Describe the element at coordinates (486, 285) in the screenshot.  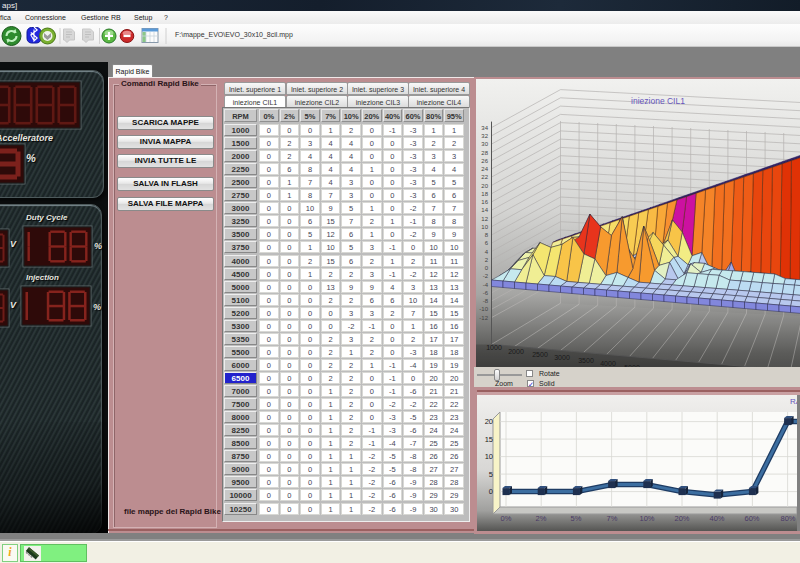
I see `svg-text: -4` at that location.